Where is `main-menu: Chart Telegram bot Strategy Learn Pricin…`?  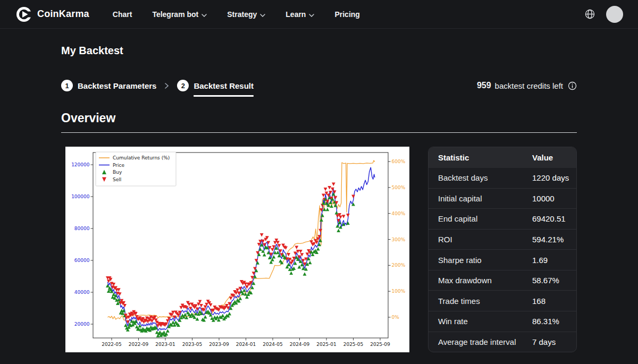 main-menu: Chart Telegram bot Strategy Learn Pricin… is located at coordinates (236, 14).